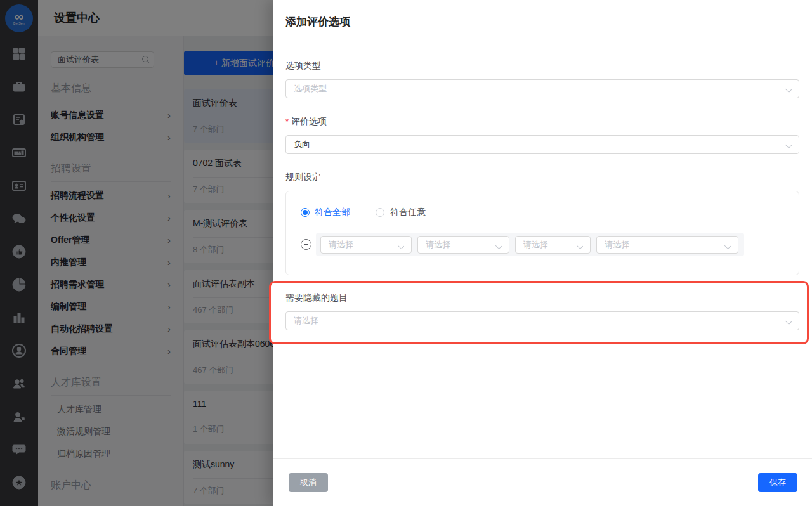 The width and height of the screenshot is (812, 506). I want to click on add-condition-icon, so click(306, 245).